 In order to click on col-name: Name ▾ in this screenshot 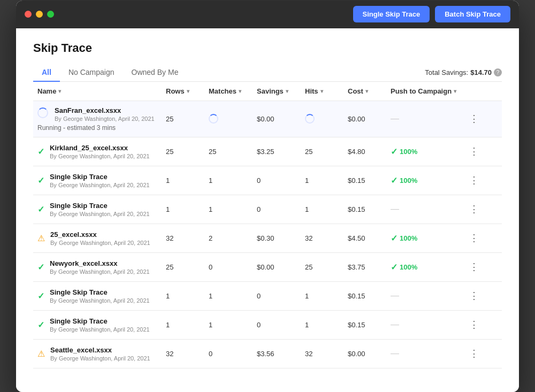, I will do `click(102, 91)`.